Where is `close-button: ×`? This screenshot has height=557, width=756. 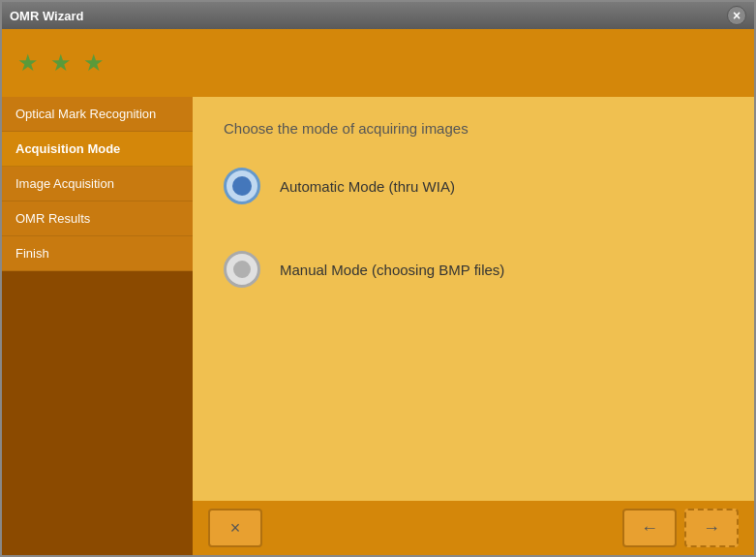 close-button: × is located at coordinates (737, 15).